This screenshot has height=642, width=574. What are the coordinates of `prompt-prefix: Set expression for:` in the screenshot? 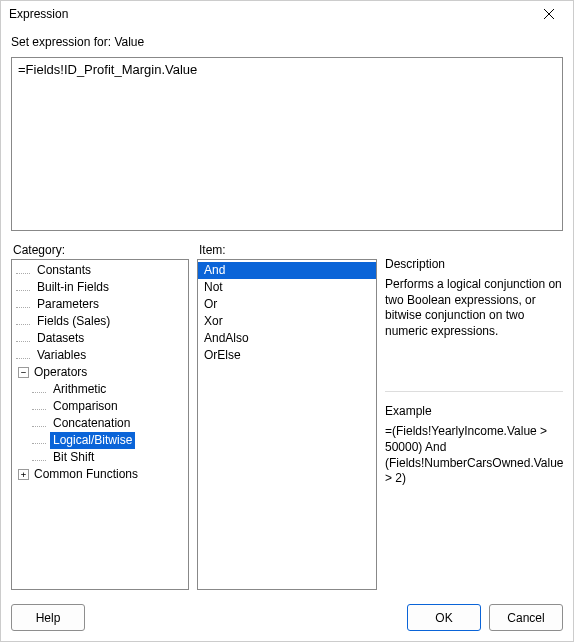 It's located at (62, 42).